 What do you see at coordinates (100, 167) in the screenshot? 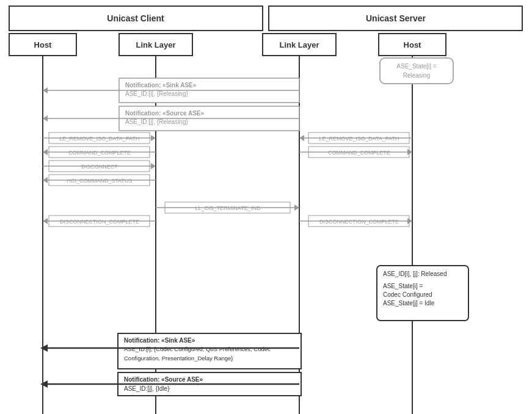
I see `svg-text: DISCONNECT` at bounding box center [100, 167].